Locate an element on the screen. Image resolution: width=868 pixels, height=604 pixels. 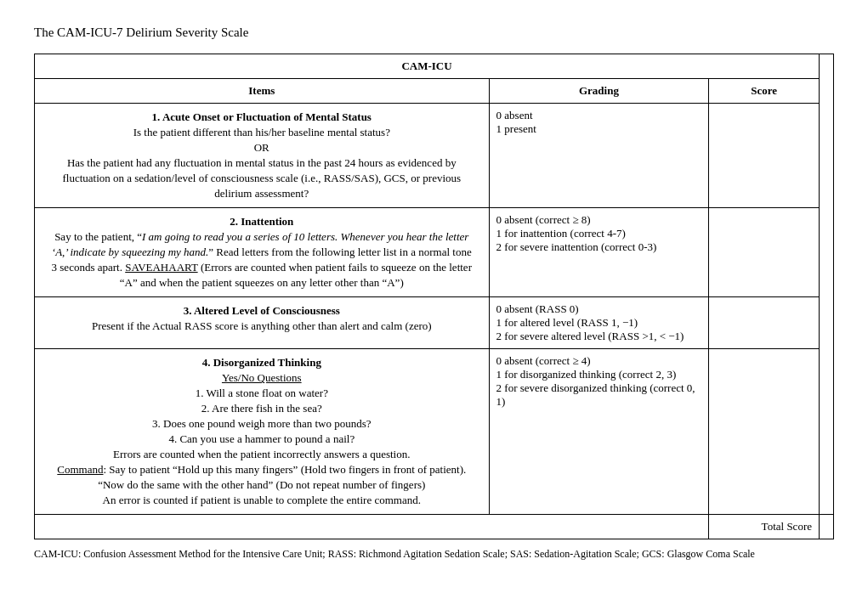
item-4-command-3: An error is counted if patient is unable… is located at coordinates (262, 500).